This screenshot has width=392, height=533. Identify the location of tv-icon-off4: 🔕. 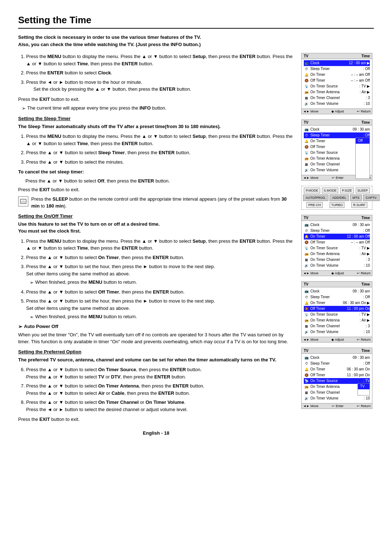
(306, 309).